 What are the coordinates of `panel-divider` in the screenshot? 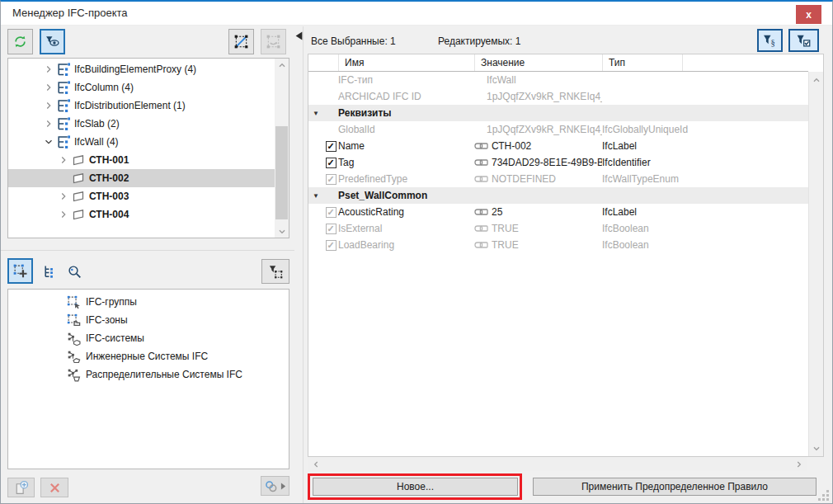 It's located at (304, 265).